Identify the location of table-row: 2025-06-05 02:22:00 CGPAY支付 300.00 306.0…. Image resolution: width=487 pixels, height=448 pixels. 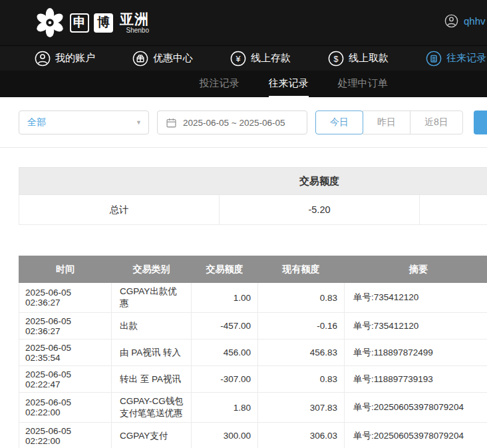
(253, 435).